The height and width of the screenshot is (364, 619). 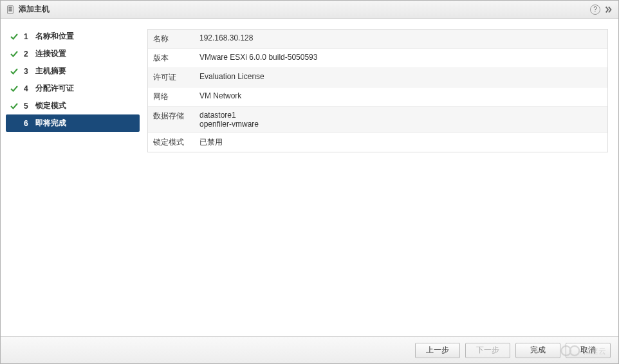 What do you see at coordinates (73, 71) in the screenshot?
I see `step-host-summary: 3 主机摘要` at bounding box center [73, 71].